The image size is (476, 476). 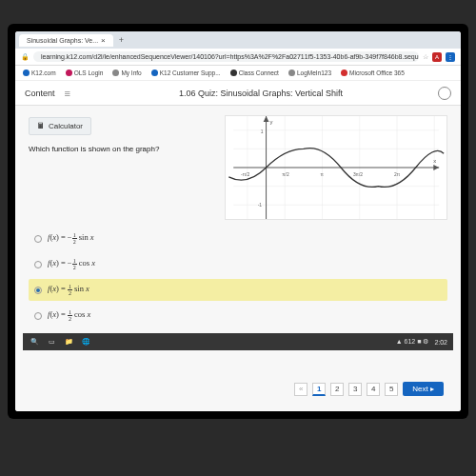 I want to click on page-5-button: 5, so click(x=391, y=389).